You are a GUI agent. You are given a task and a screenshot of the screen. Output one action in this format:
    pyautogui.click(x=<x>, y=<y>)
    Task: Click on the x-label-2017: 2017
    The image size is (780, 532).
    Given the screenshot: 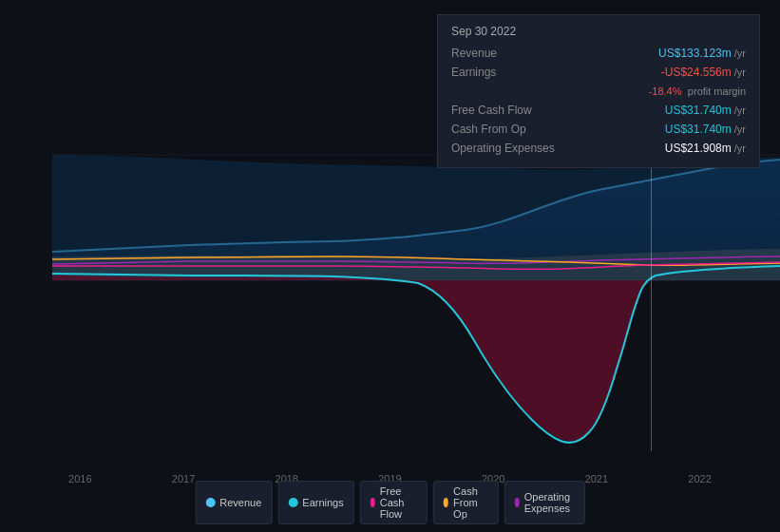 What is the action you would take?
    pyautogui.click(x=183, y=479)
    